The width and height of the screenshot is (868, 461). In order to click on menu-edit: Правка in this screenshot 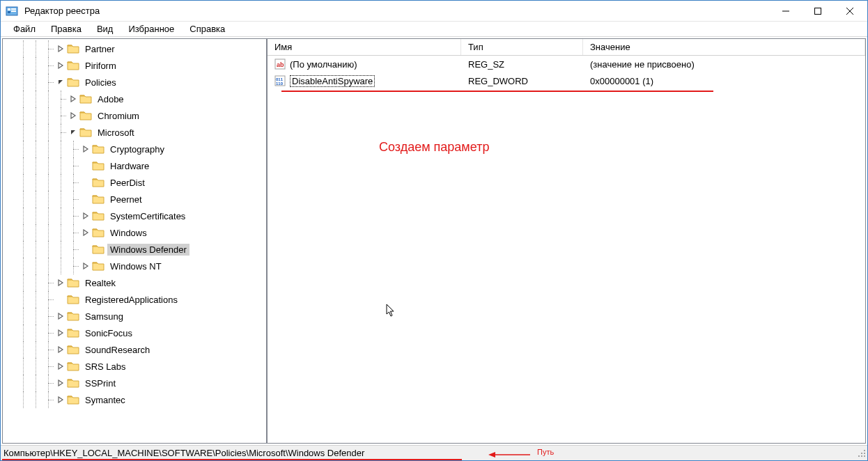, I will do `click(66, 29)`.